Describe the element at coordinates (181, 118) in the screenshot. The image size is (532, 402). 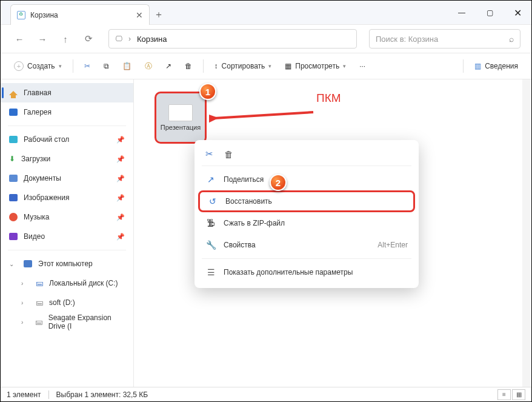
I see `file-item-presentation: Презентация` at that location.